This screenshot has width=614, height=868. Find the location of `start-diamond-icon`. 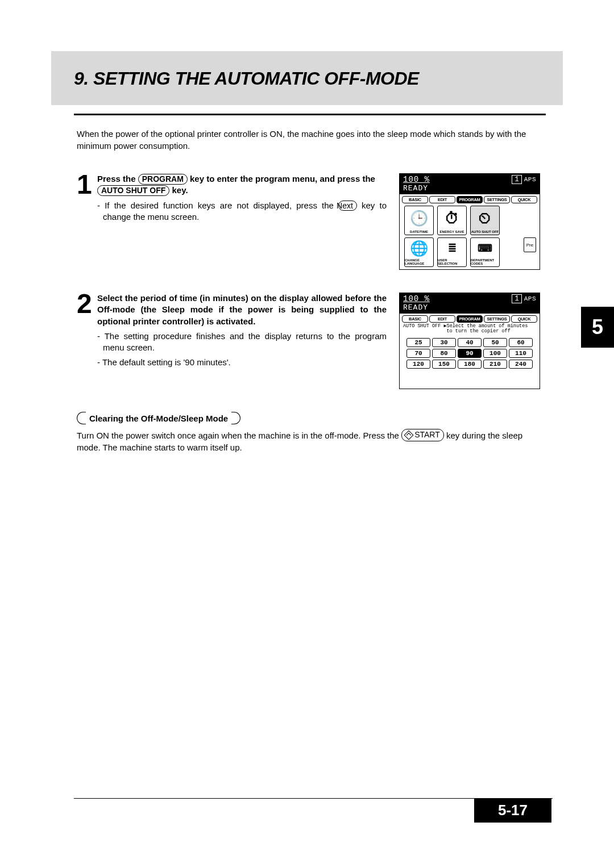

start-diamond-icon is located at coordinates (409, 435).